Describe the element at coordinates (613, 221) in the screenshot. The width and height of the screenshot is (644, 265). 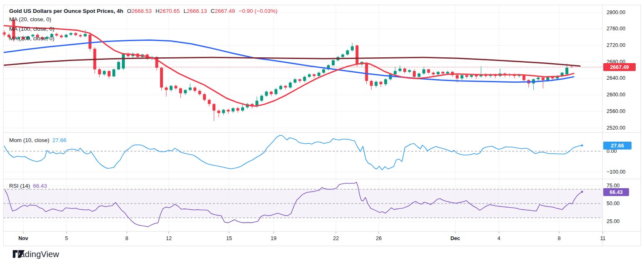
I see `axis-tick-label: 25.00` at that location.